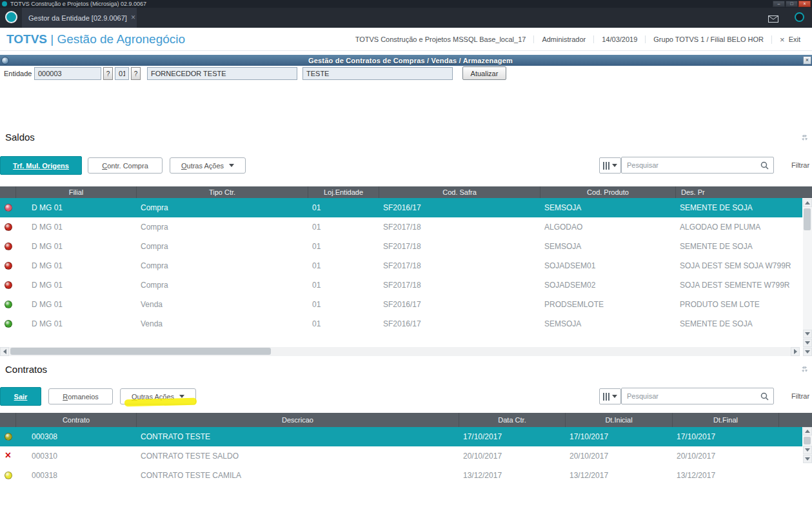  Describe the element at coordinates (619, 420) in the screenshot. I see `column-header-dt-inicial: Dt.Inicial` at that location.